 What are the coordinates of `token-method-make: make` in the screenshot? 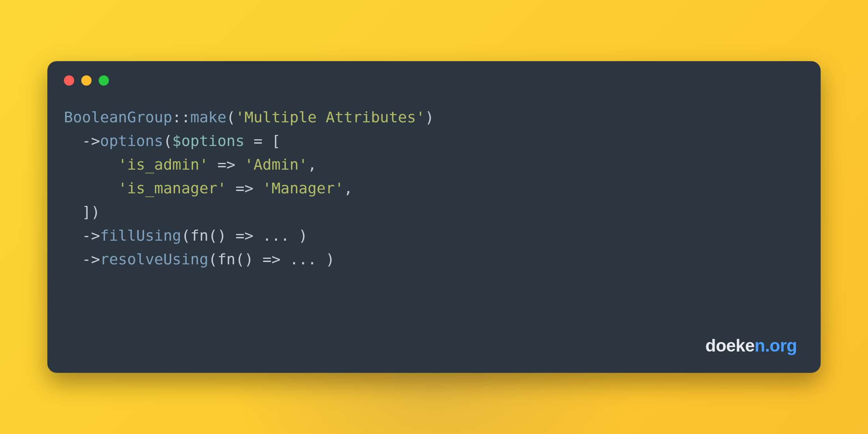 It's located at (208, 117).